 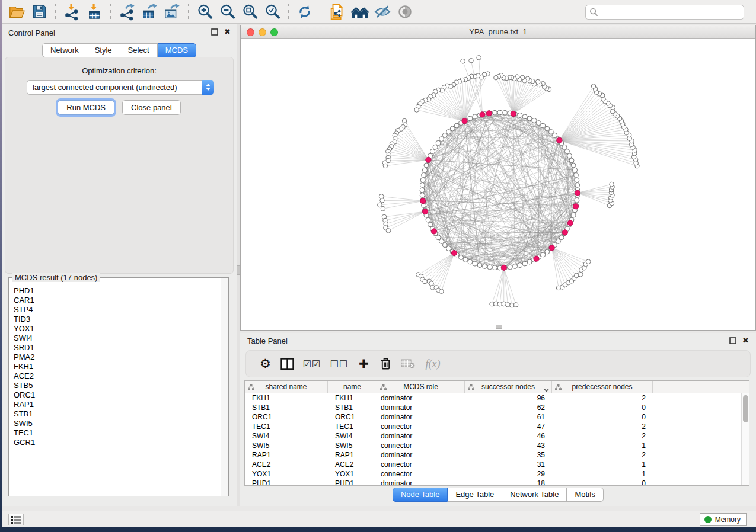 I want to click on export-network-icon, so click(x=127, y=12).